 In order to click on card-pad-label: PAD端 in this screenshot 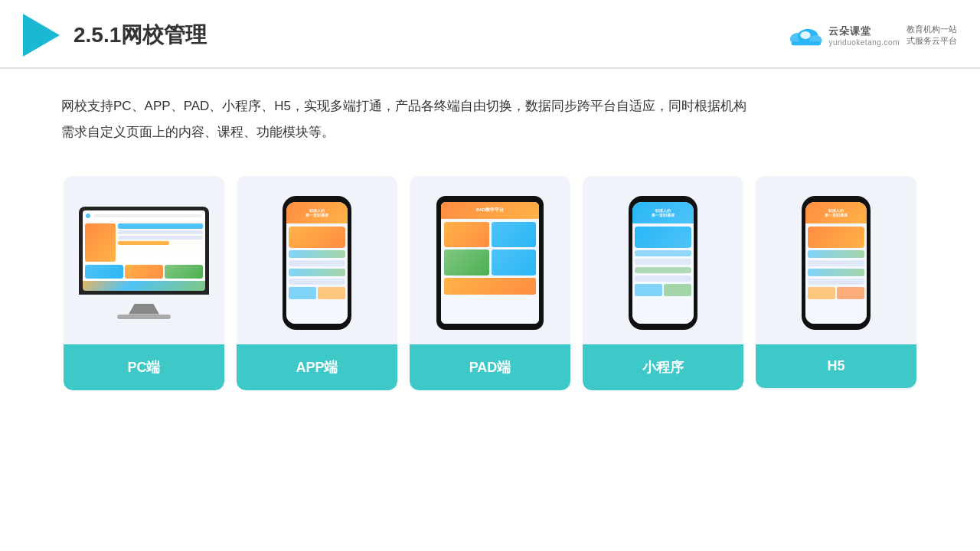, I will do `click(490, 367)`.